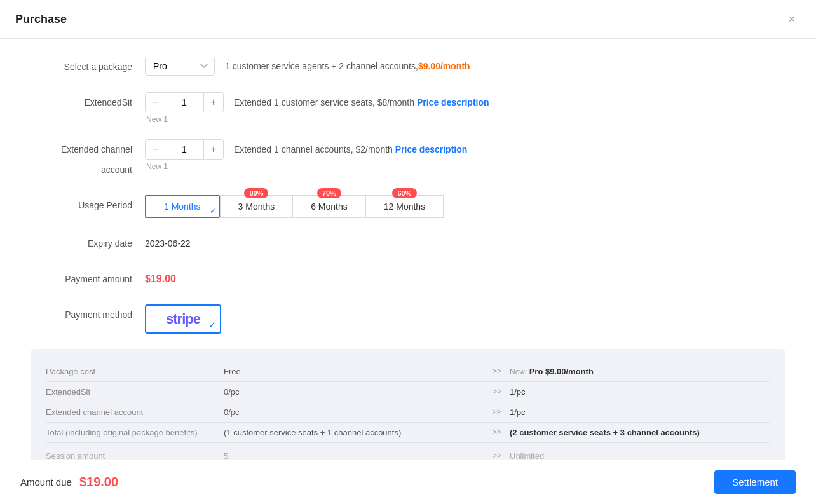  I want to click on summary-to-package: New: Pro $9.00/month, so click(640, 371).